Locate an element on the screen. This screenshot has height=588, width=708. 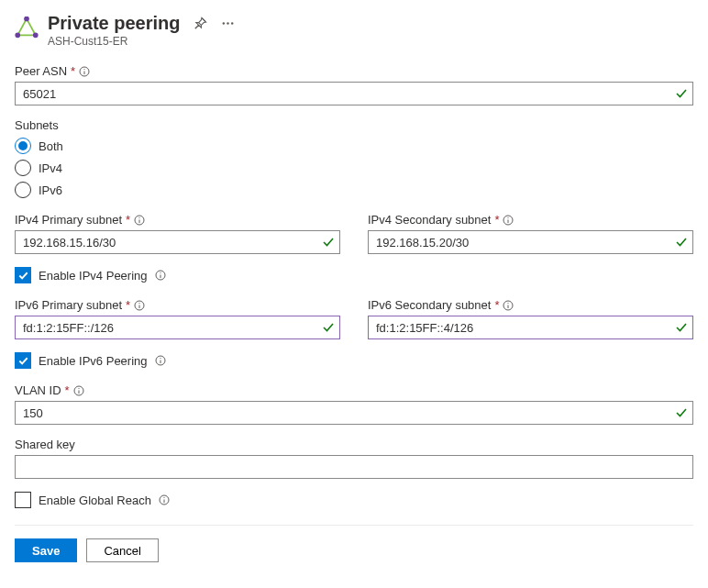
enable-global-reach-checkbox: Enable Global Reach is located at coordinates (354, 500).